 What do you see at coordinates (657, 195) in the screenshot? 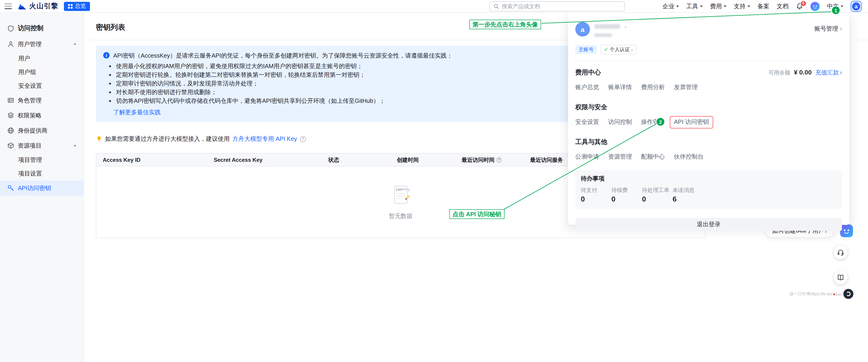
I see `todo-stat-pending-tickets: 待处理工单 0` at bounding box center [657, 195].